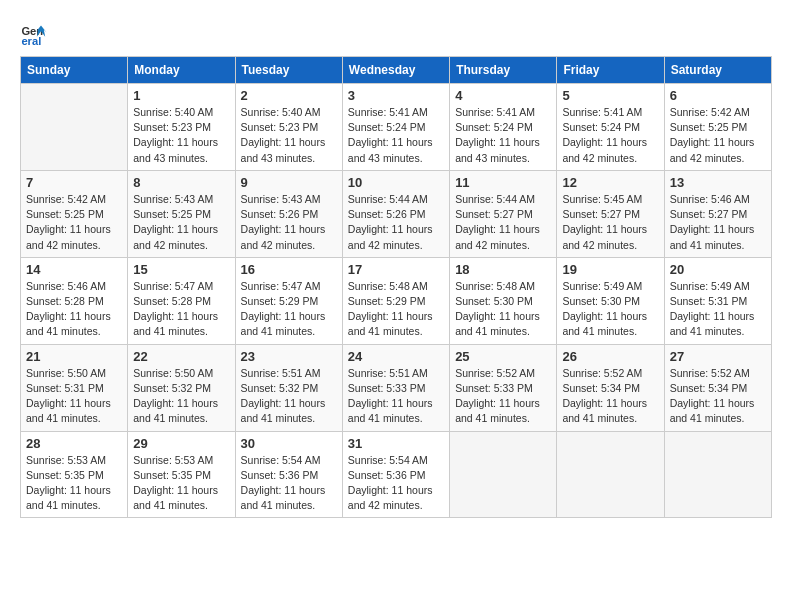  I want to click on day-number: 23, so click(289, 356).